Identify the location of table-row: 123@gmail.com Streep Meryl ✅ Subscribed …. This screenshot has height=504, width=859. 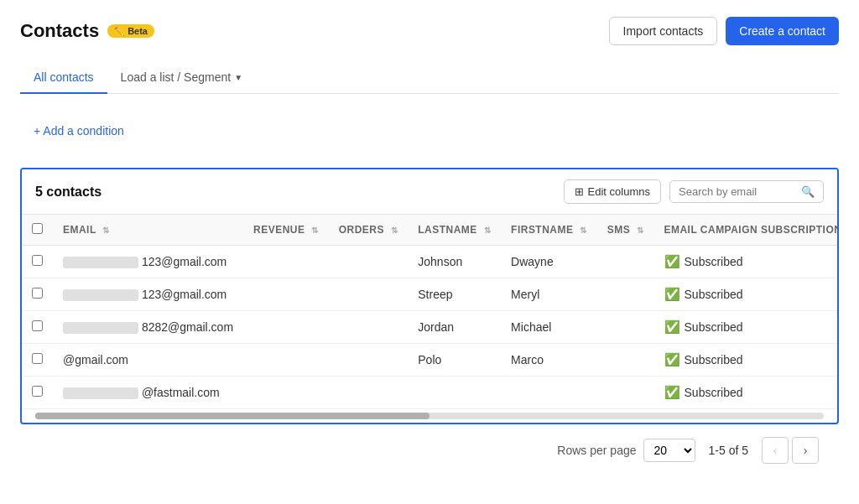
(430, 295).